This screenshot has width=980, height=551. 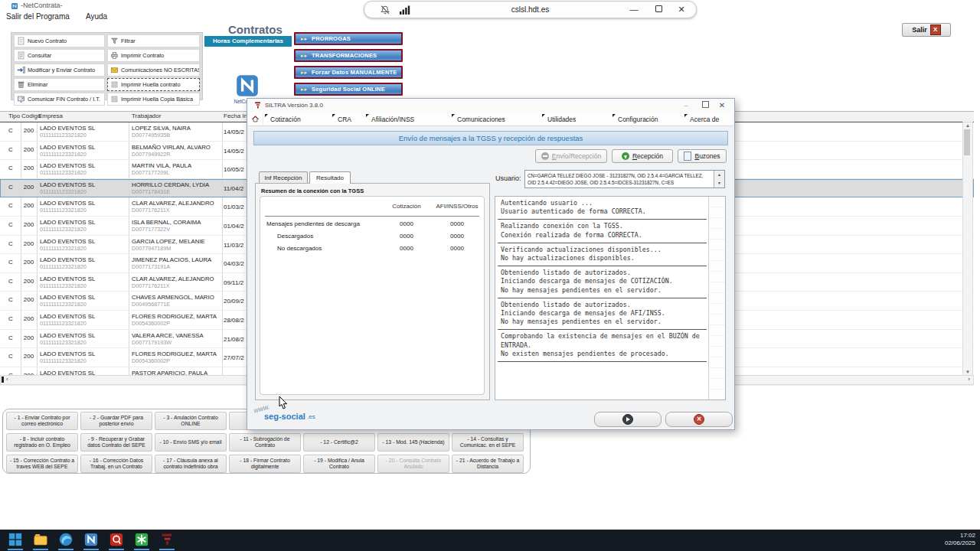 I want to click on toolbar-button: - 18 - Firmar Contrato digitalmente, so click(x=265, y=464).